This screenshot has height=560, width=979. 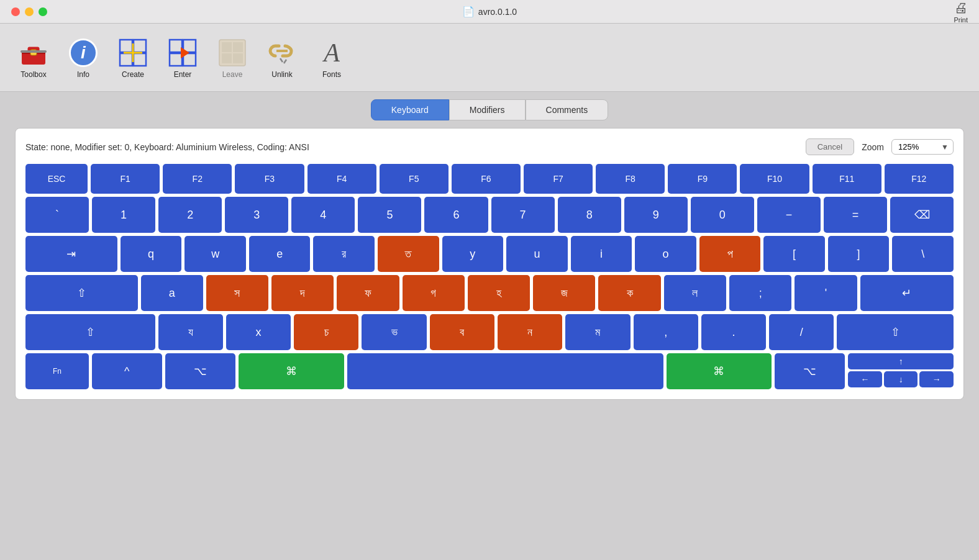 I want to click on key-fn: Fn, so click(x=57, y=371).